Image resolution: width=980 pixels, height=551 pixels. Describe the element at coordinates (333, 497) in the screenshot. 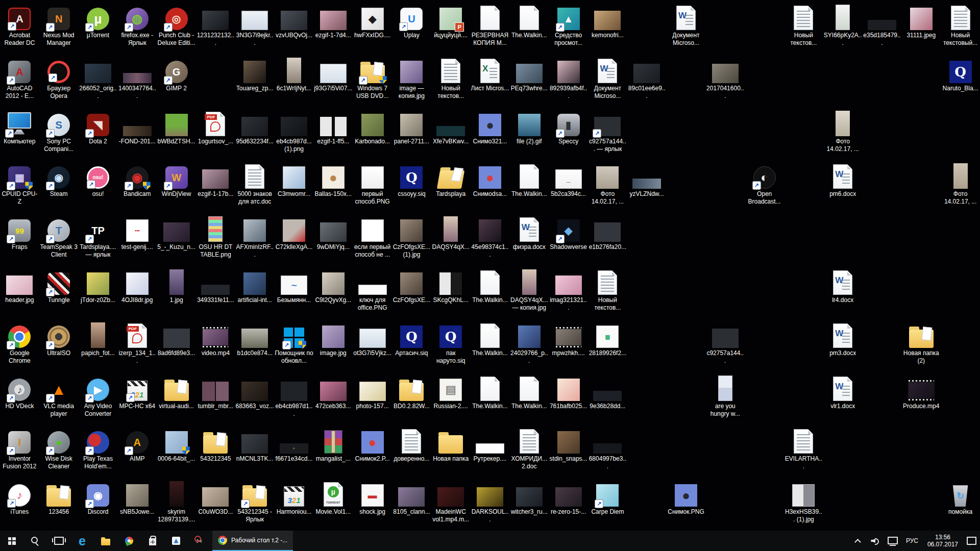

I see `desktop-icon: µTORRENTMovie.Vol1...` at that location.